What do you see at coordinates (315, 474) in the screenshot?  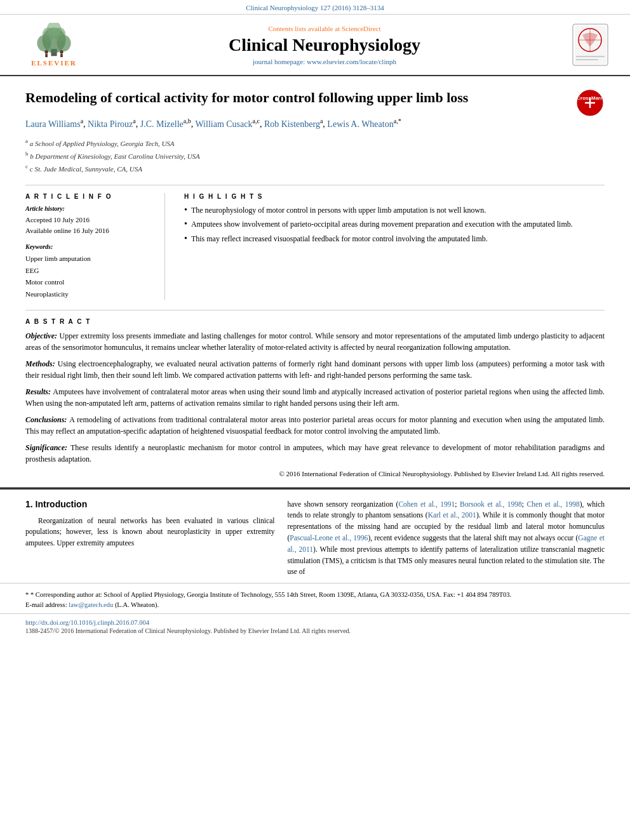 I see `copyright-text: © 2016 International Federation of Clini…` at bounding box center [315, 474].